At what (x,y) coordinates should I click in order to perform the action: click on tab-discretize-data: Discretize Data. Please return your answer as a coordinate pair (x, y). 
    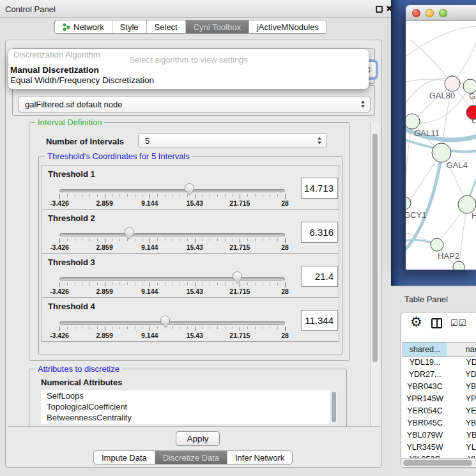
    Looking at the image, I should click on (192, 457).